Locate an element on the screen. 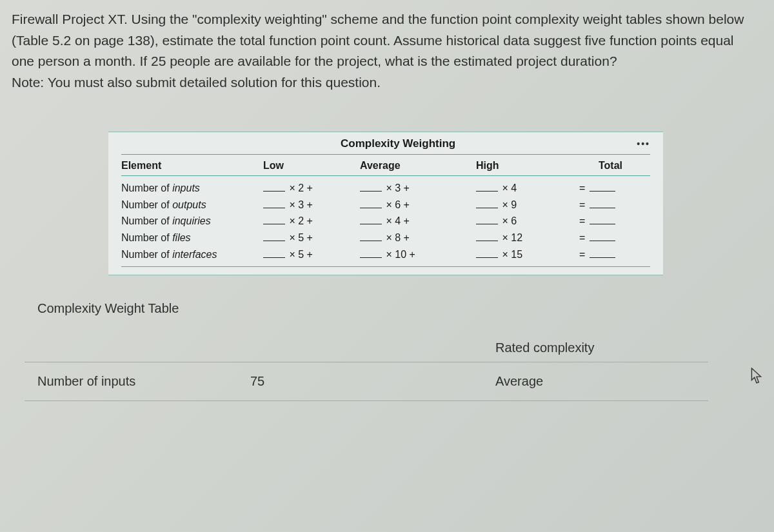 The image size is (774, 532). table-row: Number of inputs75Average is located at coordinates (366, 382).